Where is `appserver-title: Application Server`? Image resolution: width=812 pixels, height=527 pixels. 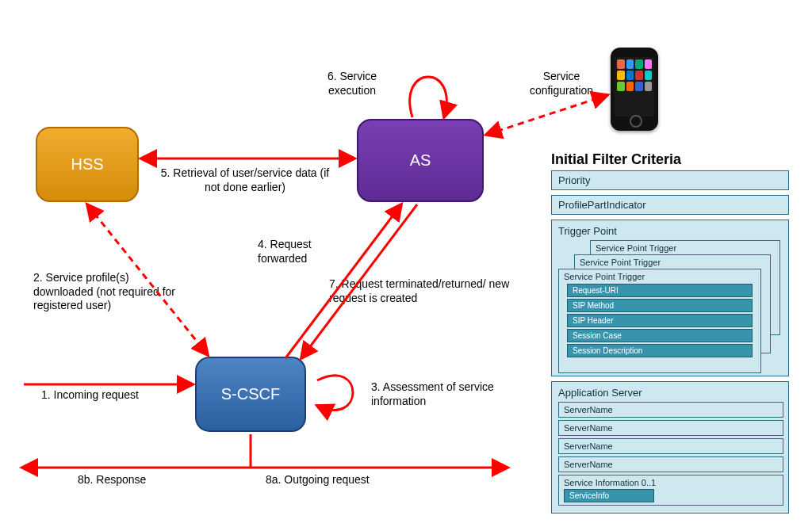
appserver-title: Application Server is located at coordinates (671, 393).